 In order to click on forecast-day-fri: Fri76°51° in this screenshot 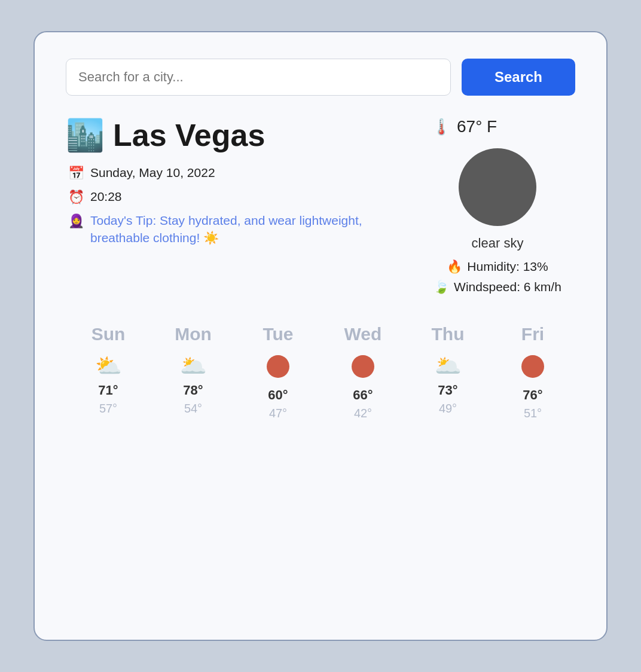, I will do `click(533, 372)`.